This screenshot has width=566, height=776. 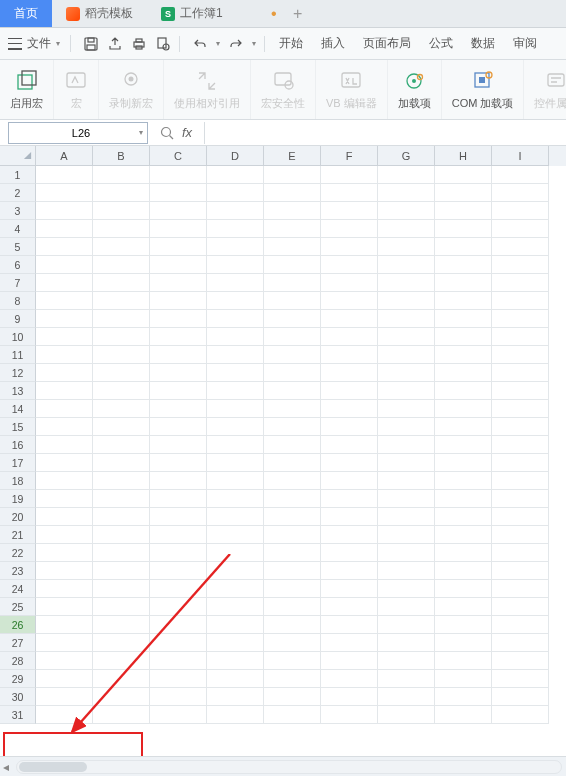 What do you see at coordinates (18, 355) in the screenshot?
I see `row-header-11: 11` at bounding box center [18, 355].